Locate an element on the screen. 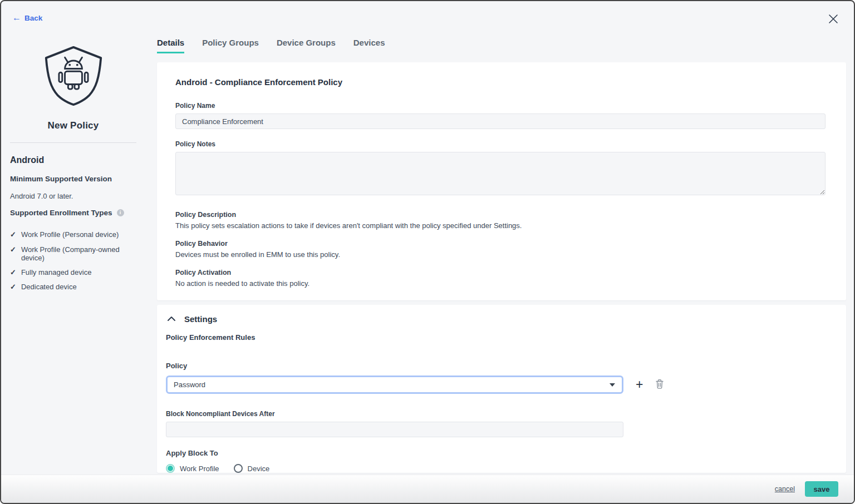 This screenshot has height=504, width=855. radio-label: Device is located at coordinates (259, 468).